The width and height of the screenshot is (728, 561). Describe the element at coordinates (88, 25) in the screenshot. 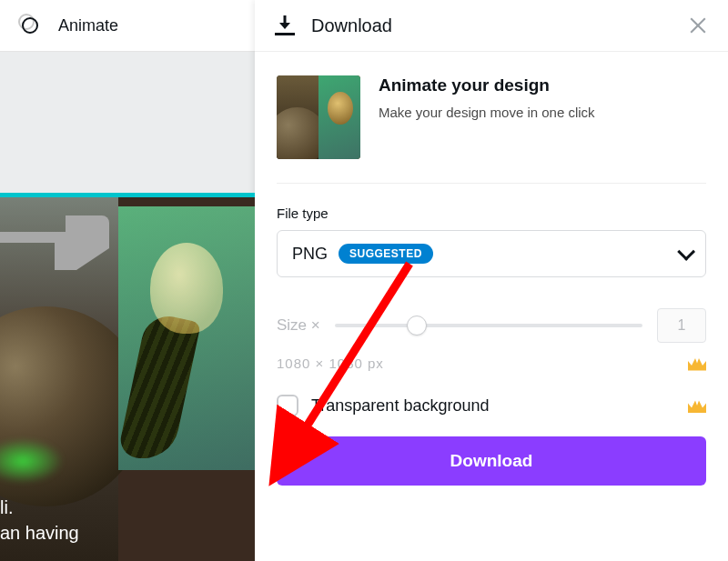

I see `animate-button-label: Animate` at that location.